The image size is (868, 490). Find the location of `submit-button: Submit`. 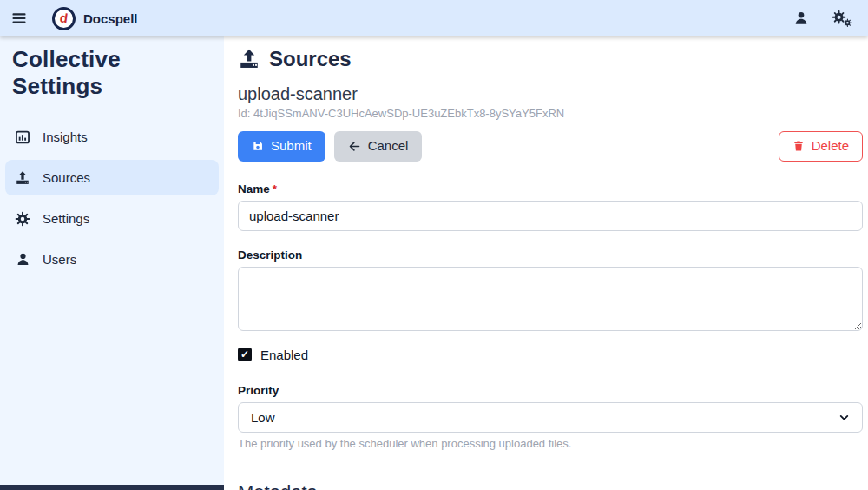

submit-button: Submit is located at coordinates (281, 146).